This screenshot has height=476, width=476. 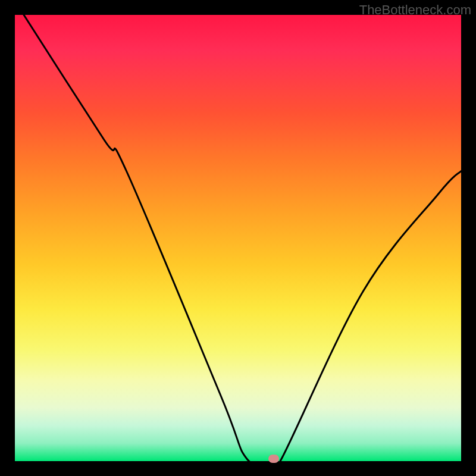 What do you see at coordinates (415, 10) in the screenshot?
I see `watermark-text: TheBottleneck.com` at bounding box center [415, 10].